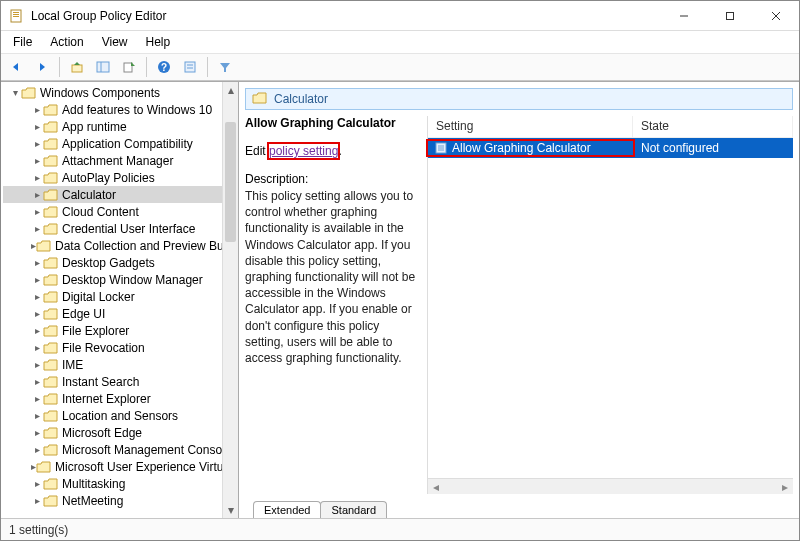 The image size is (800, 541). I want to click on up-level-button, so click(77, 67).